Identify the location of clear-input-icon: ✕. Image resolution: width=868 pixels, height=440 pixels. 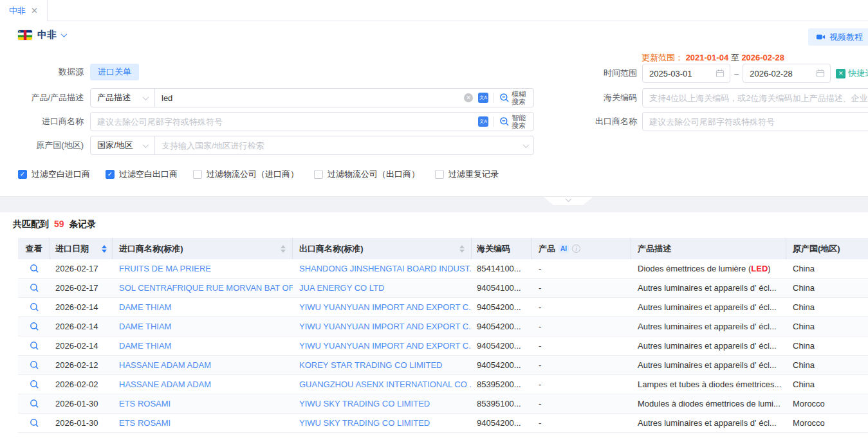
(468, 98).